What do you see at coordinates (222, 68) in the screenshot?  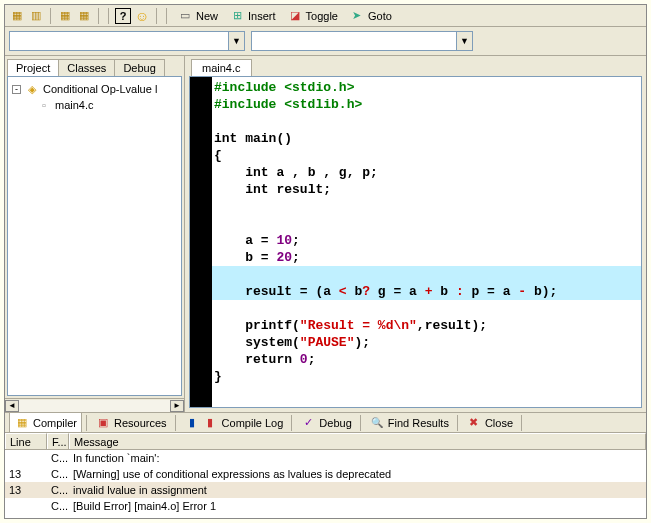 I see `file-tab-main4: main4.c` at bounding box center [222, 68].